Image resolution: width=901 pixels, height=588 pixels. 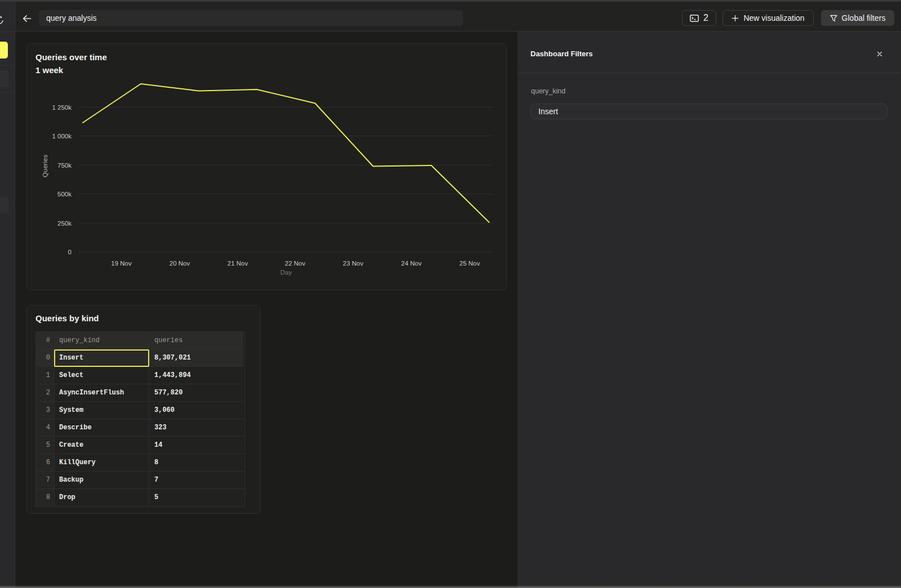 I want to click on svg-text: 20 Nov, so click(x=180, y=263).